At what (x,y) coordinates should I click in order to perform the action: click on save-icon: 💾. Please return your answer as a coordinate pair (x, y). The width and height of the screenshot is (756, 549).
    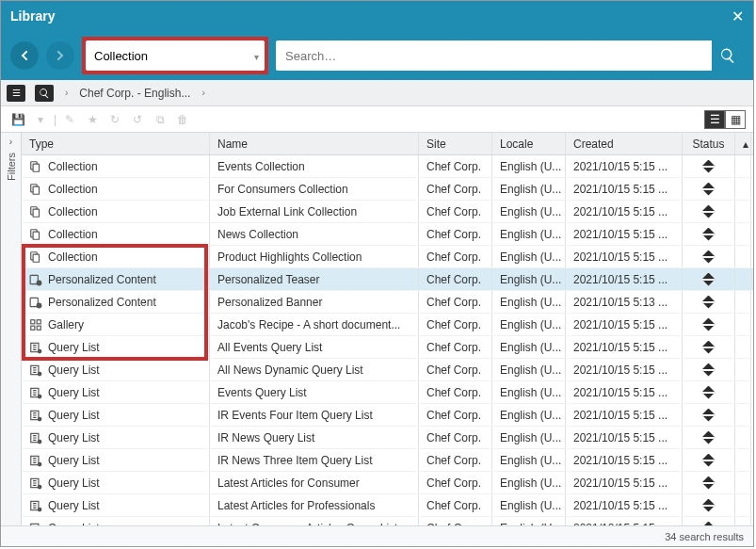
    Looking at the image, I should click on (18, 120).